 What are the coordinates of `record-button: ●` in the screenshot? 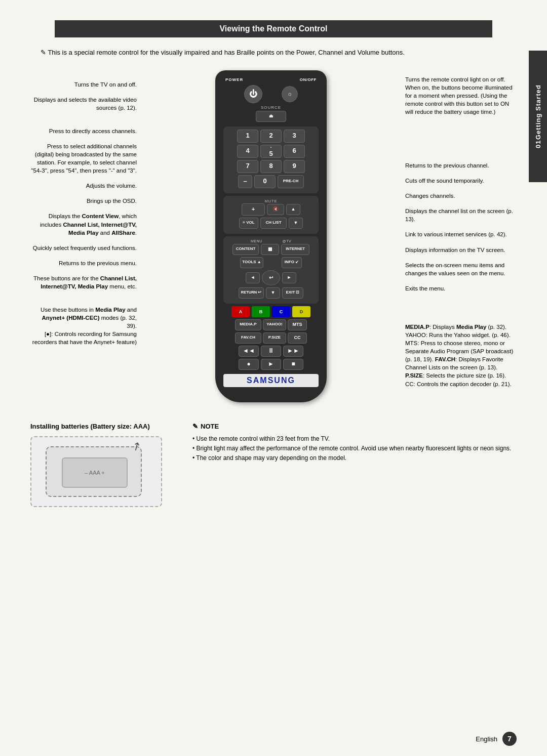 It's located at (249, 364).